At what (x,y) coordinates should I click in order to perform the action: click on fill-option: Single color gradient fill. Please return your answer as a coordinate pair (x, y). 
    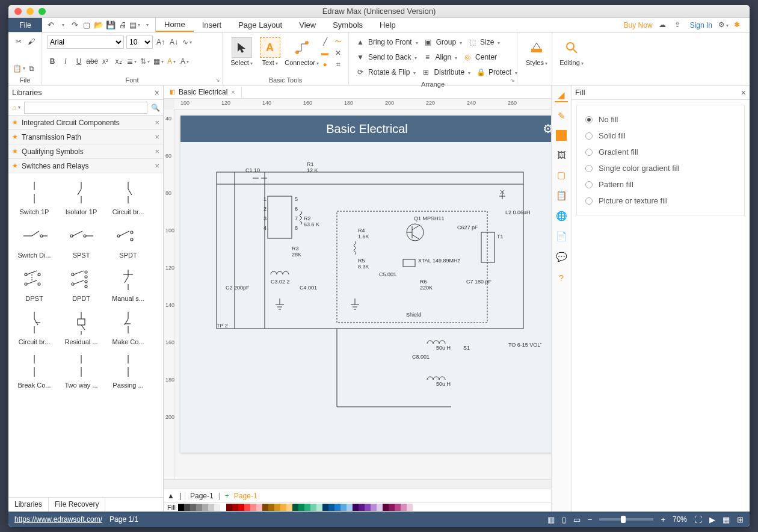
    Looking at the image, I should click on (661, 169).